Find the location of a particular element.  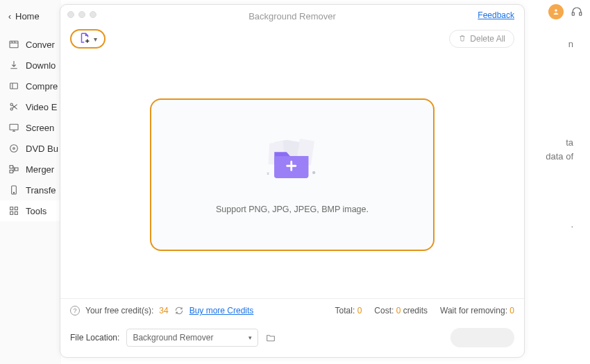

support-icon is located at coordinates (577, 12).